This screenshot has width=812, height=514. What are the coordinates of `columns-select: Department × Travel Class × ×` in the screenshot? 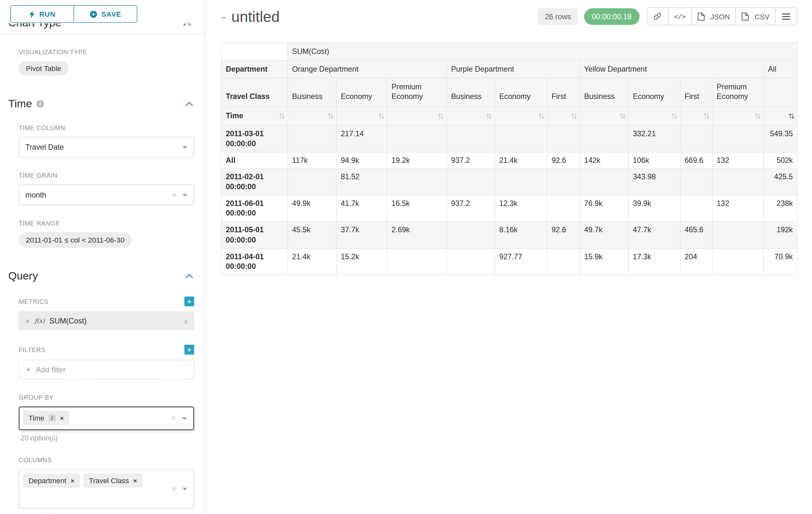 It's located at (107, 489).